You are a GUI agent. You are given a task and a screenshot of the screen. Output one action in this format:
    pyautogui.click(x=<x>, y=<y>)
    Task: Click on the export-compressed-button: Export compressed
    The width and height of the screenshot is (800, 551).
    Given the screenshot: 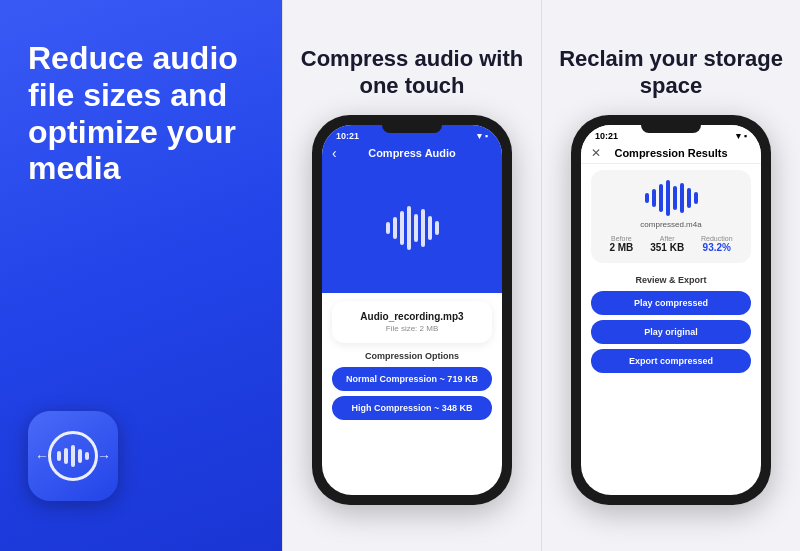 What is the action you would take?
    pyautogui.click(x=671, y=361)
    